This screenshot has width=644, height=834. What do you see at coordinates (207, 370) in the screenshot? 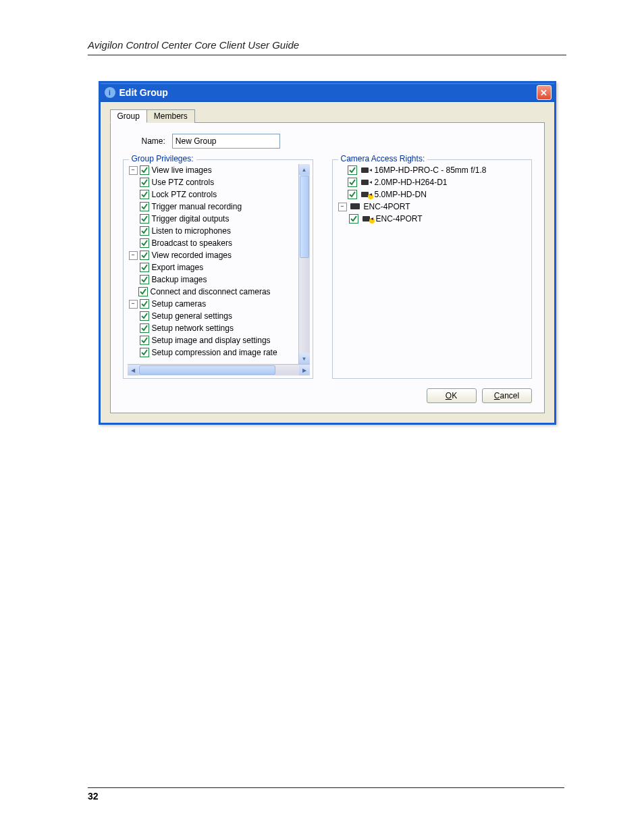
I see `hscroll-thumb` at bounding box center [207, 370].